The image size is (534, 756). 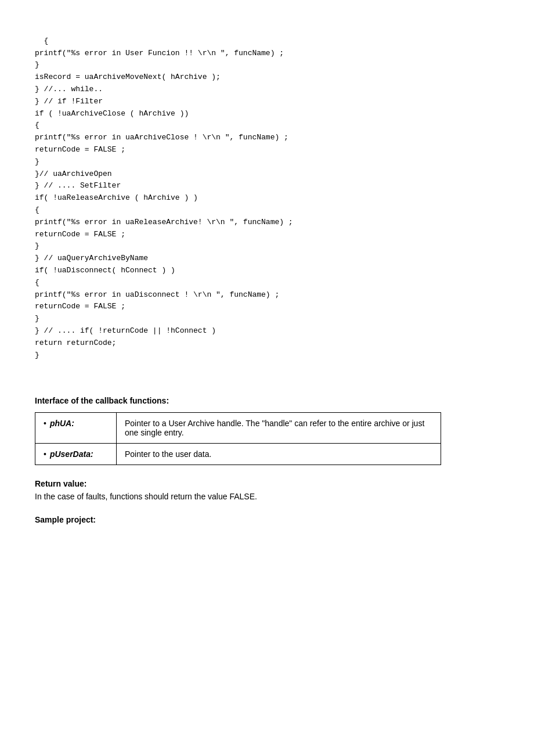 I want to click on sample-heading: Sample project:, so click(x=267, y=520).